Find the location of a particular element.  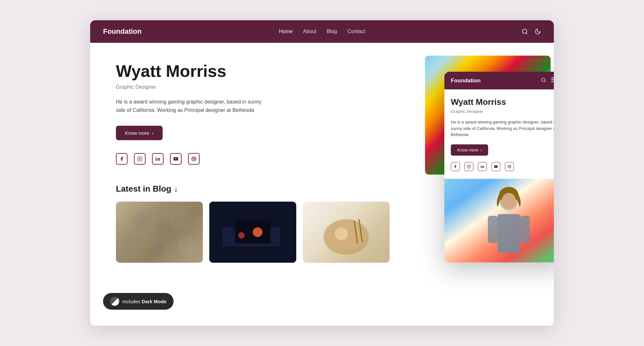

mobile-hero-image is located at coordinates (499, 221).